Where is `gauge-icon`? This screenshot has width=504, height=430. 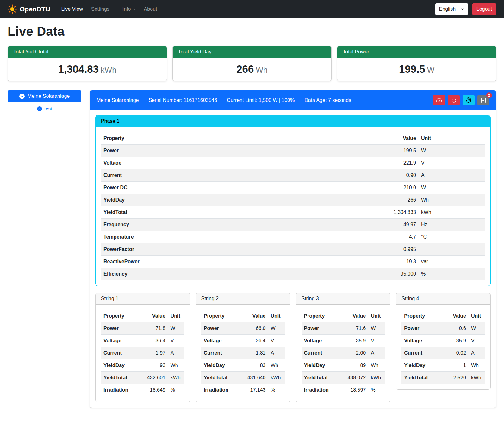 gauge-icon is located at coordinates (439, 100).